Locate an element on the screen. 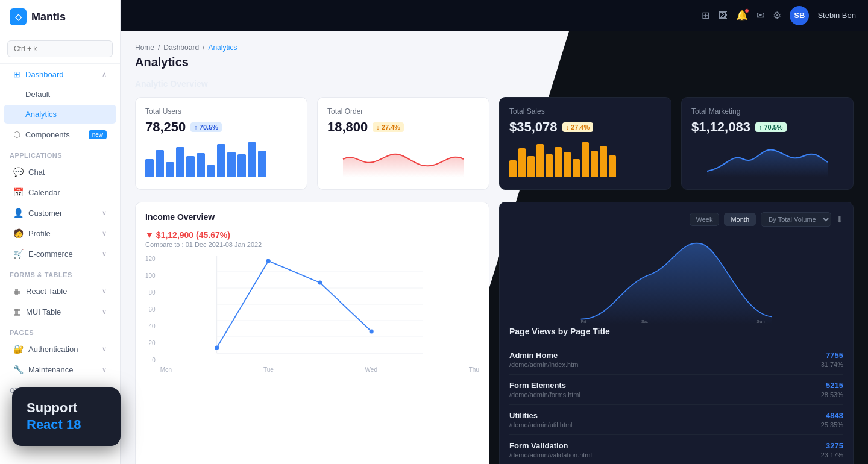 Image resolution: width=868 pixels, height=464 pixels. topbar-right: ⊞ 🖼 🔔 ✉ ⚙ SB Stebin Ben is located at coordinates (779, 16).